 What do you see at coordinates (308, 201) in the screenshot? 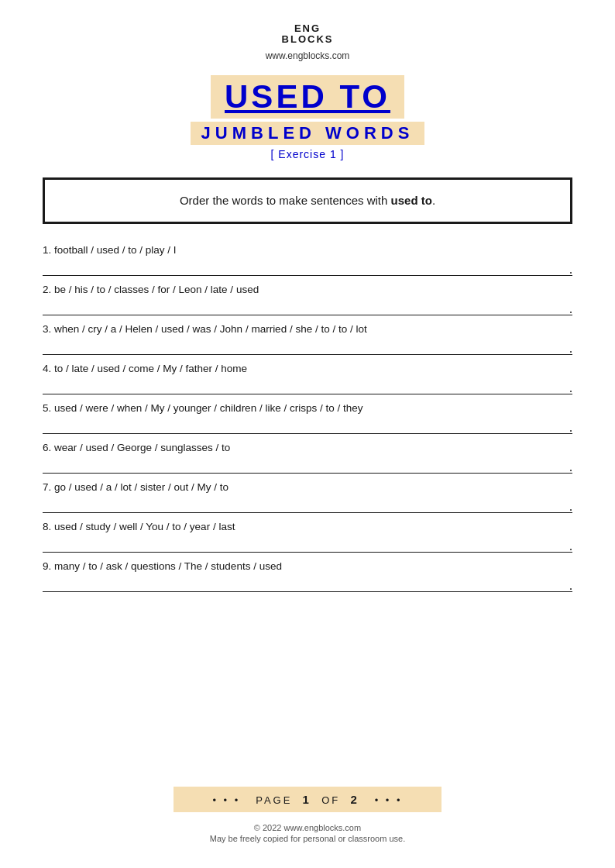
I see `instruction-box: Order the words to make sentences with u…` at bounding box center [308, 201].